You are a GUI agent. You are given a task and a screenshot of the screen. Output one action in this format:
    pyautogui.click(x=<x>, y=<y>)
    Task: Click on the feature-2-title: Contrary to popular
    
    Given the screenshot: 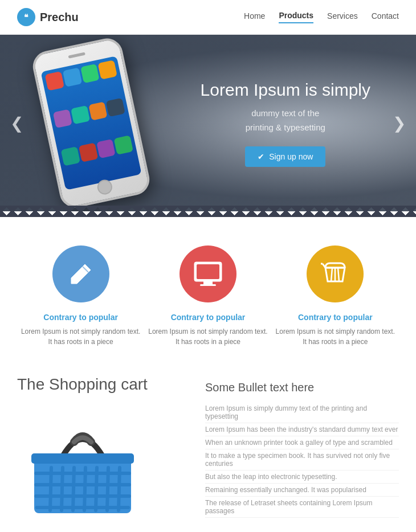 What is the action you would take?
    pyautogui.click(x=208, y=317)
    